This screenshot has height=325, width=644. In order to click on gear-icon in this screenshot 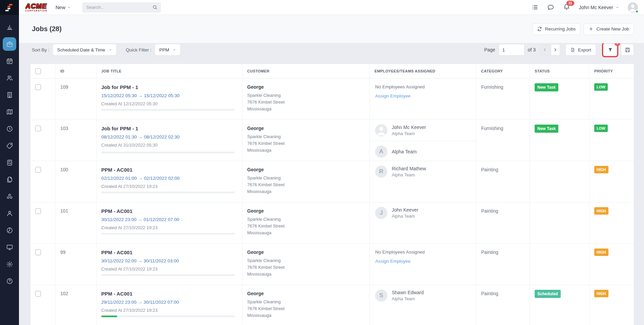, I will do `click(9, 264)`.